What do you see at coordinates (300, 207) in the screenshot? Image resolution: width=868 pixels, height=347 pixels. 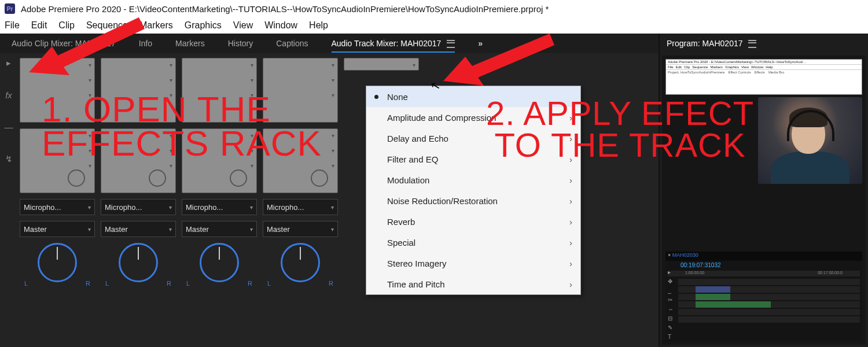 I see `track-input-4: Micropho...▾` at bounding box center [300, 207].